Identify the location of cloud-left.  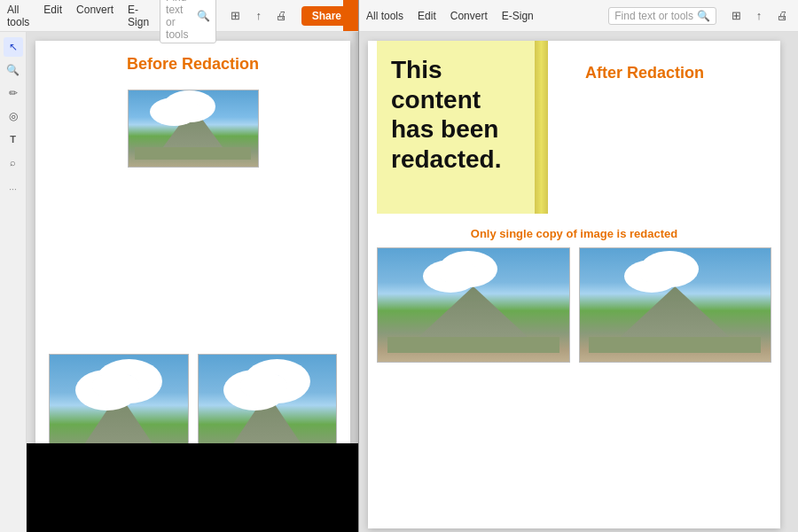
(115, 386).